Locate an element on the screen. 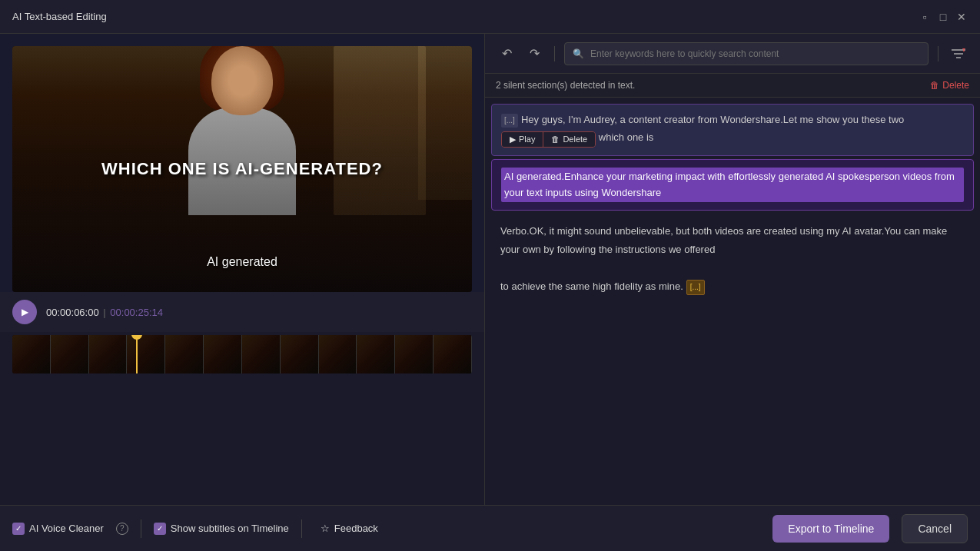  close-icon: ✕ is located at coordinates (962, 17).